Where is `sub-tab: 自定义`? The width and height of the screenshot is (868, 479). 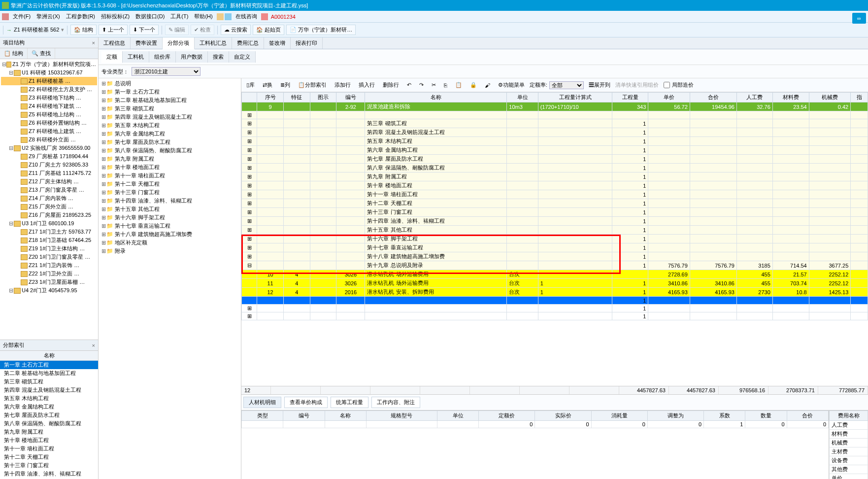 sub-tab: 自定义 is located at coordinates (242, 57).